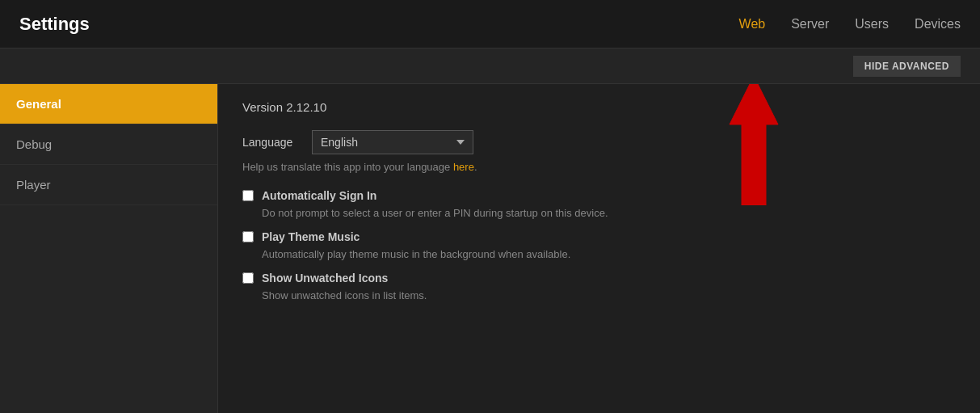 The image size is (980, 413). Describe the element at coordinates (248, 237) in the screenshot. I see `play-theme-checkbox` at that location.